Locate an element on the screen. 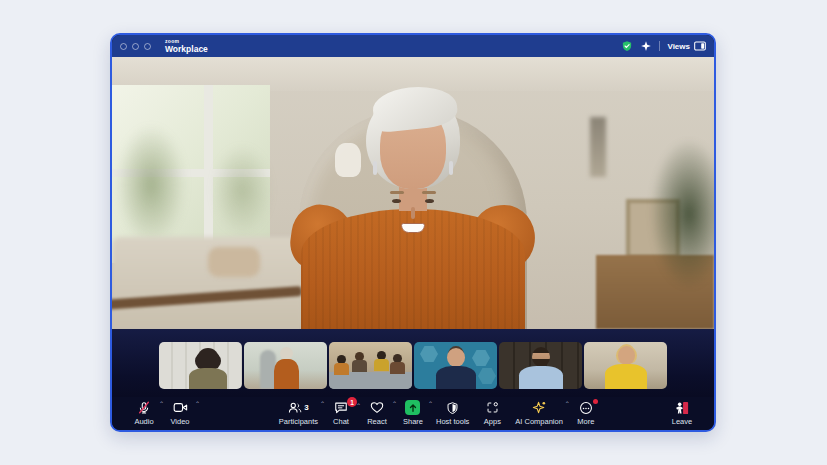 This screenshot has height=465, width=827. chat-bubble-icon is located at coordinates (341, 408).